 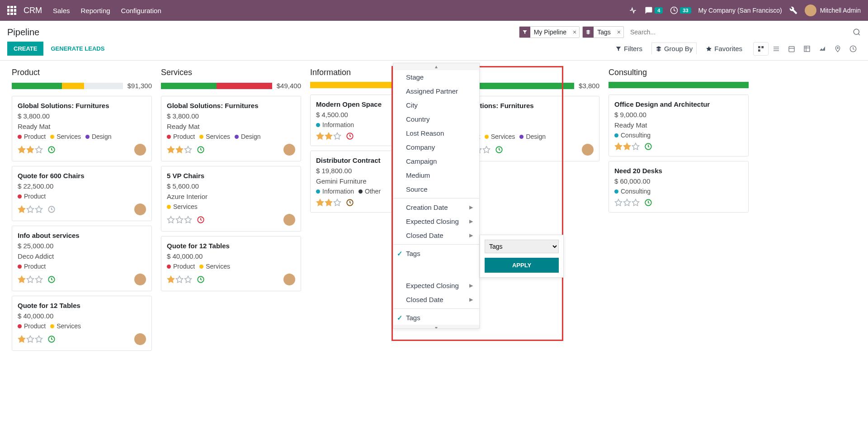 What do you see at coordinates (522, 265) in the screenshot?
I see `apply-button: APPLY` at bounding box center [522, 265].